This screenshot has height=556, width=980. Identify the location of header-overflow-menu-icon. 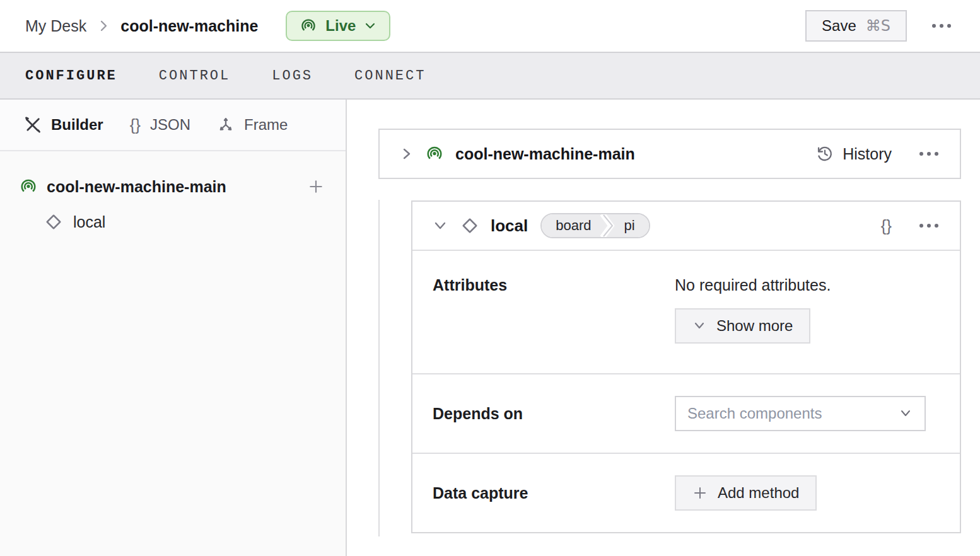
(942, 26).